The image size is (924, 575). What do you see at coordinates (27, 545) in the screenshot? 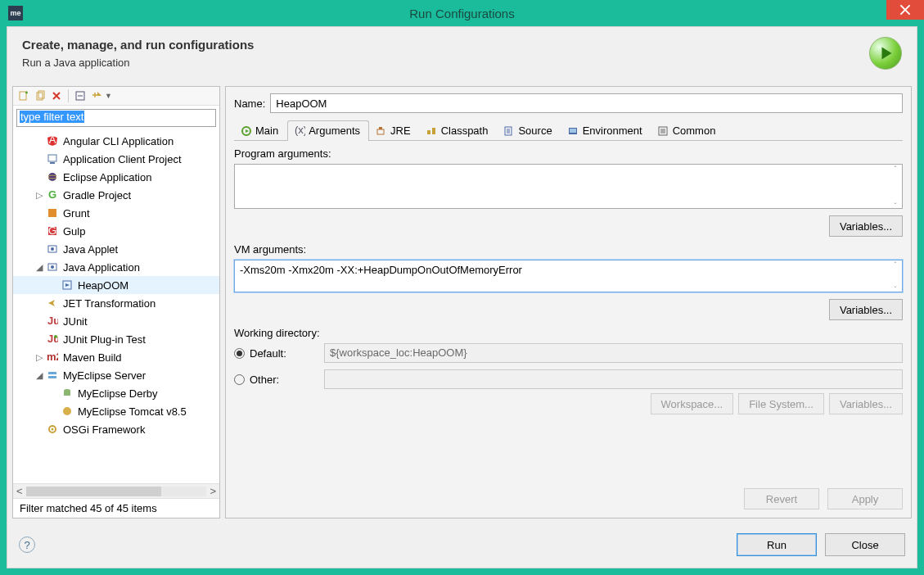
I see `help-button: ?` at bounding box center [27, 545].